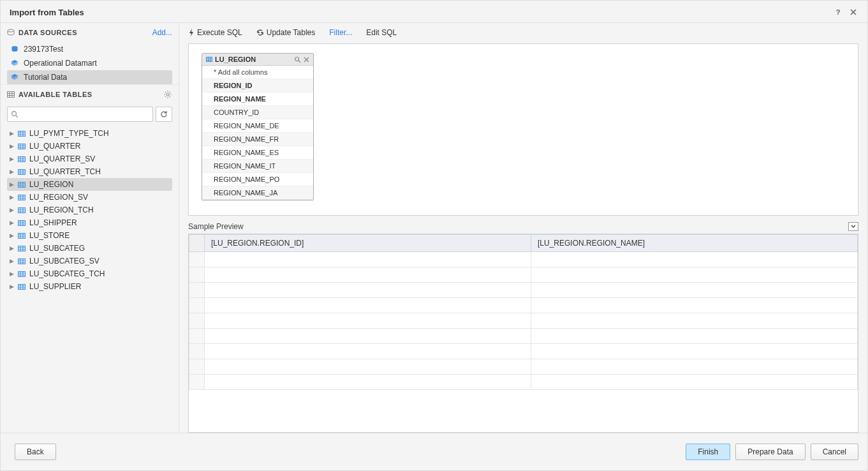 Image resolution: width=868 pixels, height=471 pixels. I want to click on column-item: REGION_NAME, so click(258, 100).